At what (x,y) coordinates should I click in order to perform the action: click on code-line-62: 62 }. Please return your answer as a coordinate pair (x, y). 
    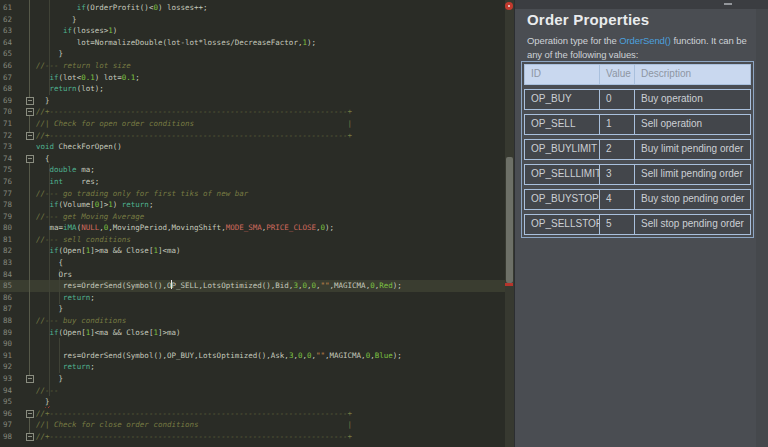
    Looking at the image, I should click on (252, 20).